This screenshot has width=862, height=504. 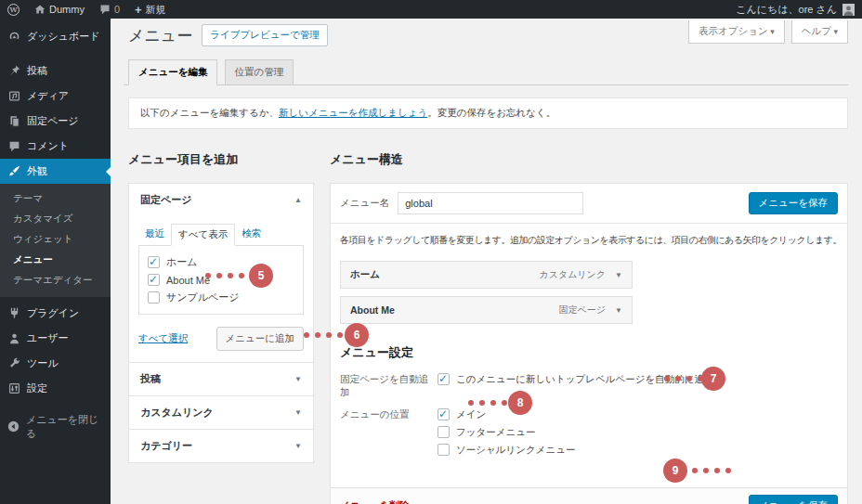 I want to click on checkbox-label: About Me, so click(x=188, y=280).